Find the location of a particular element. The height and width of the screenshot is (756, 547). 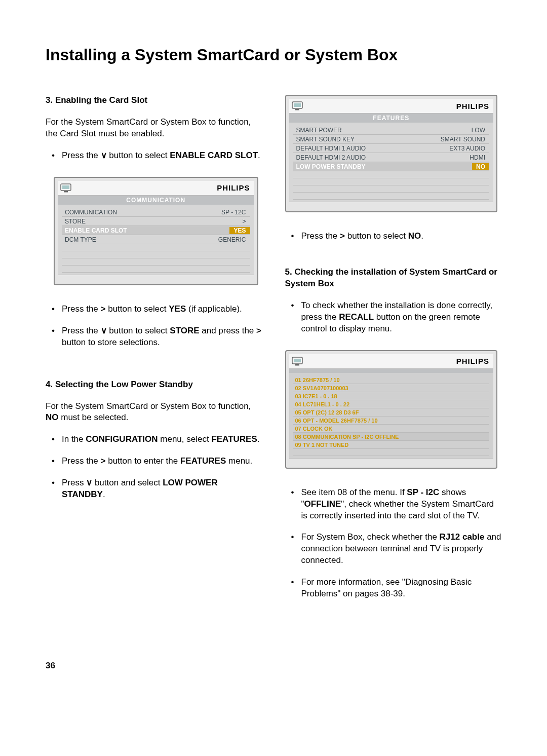

osd-row: DEFAULT HDMI 1 AUDIOEXT3 AUDIO is located at coordinates (392, 148).